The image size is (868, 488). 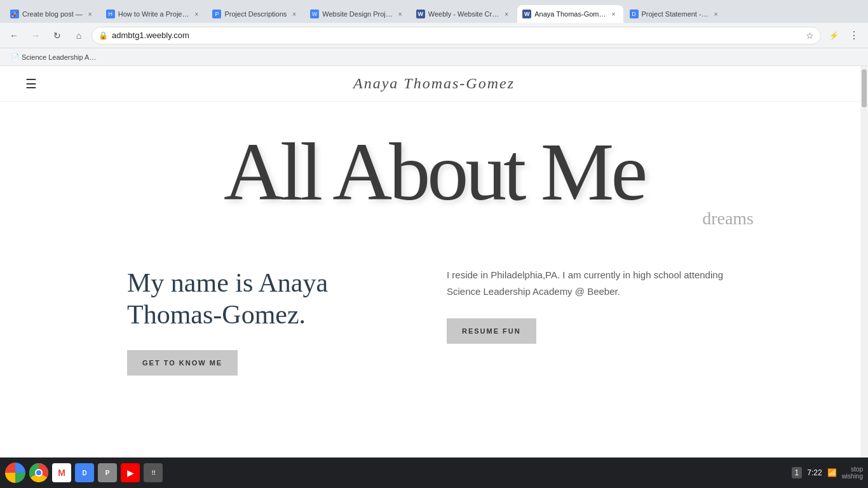 I want to click on chrome-icon, so click(x=39, y=473).